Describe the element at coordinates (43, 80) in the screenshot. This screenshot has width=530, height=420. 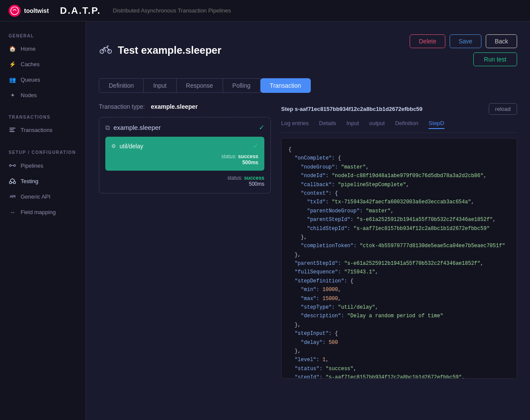
I see `sidebar-item-queues: 👥 Queues` at that location.